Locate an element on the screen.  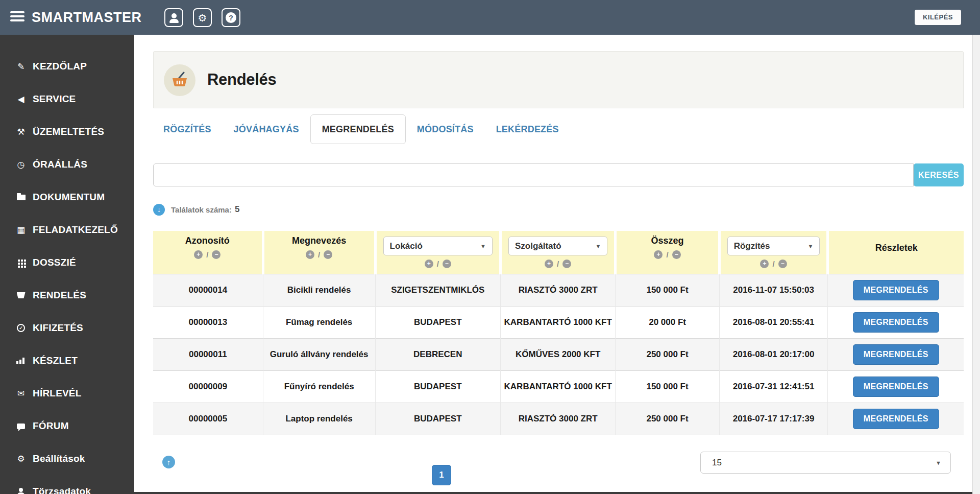
table-row: 00000005 Laptop rendelés BUDAPEST RIASZT… is located at coordinates (558, 419).